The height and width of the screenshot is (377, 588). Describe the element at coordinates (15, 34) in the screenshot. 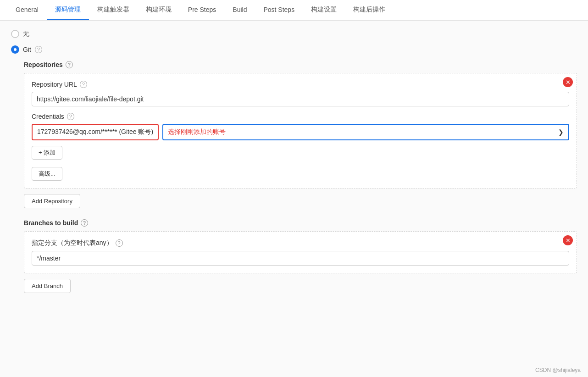

I see `radio-none` at that location.